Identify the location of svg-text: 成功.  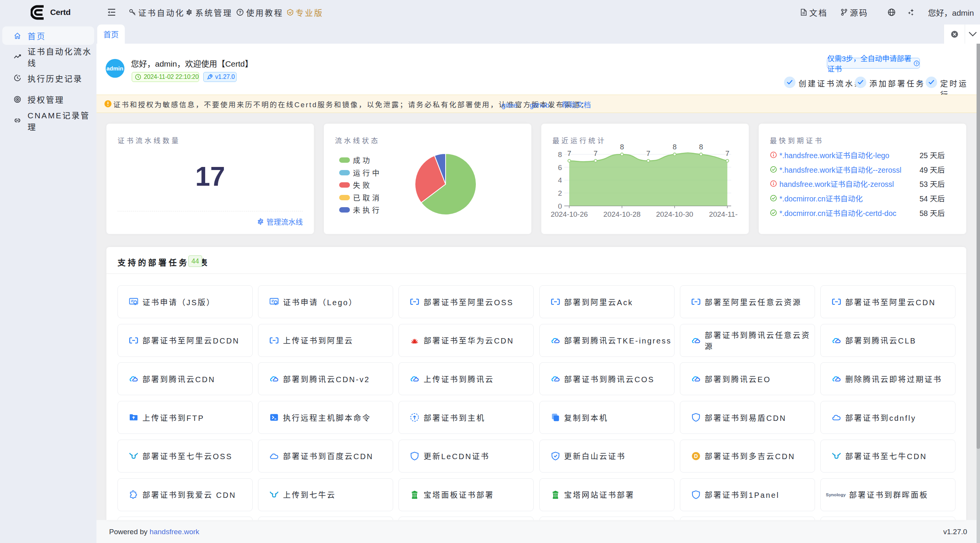
(363, 161).